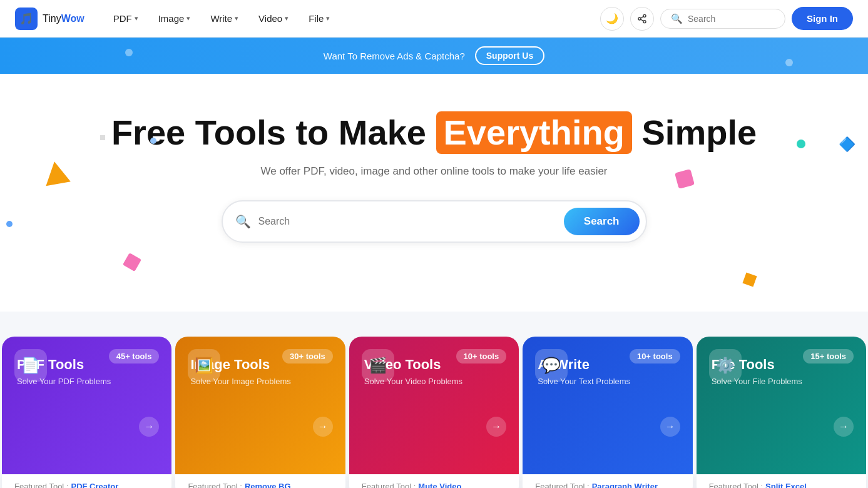 Image resolution: width=868 pixels, height=488 pixels. What do you see at coordinates (175, 19) in the screenshot?
I see `nav-item-image: Image ▾` at bounding box center [175, 19].